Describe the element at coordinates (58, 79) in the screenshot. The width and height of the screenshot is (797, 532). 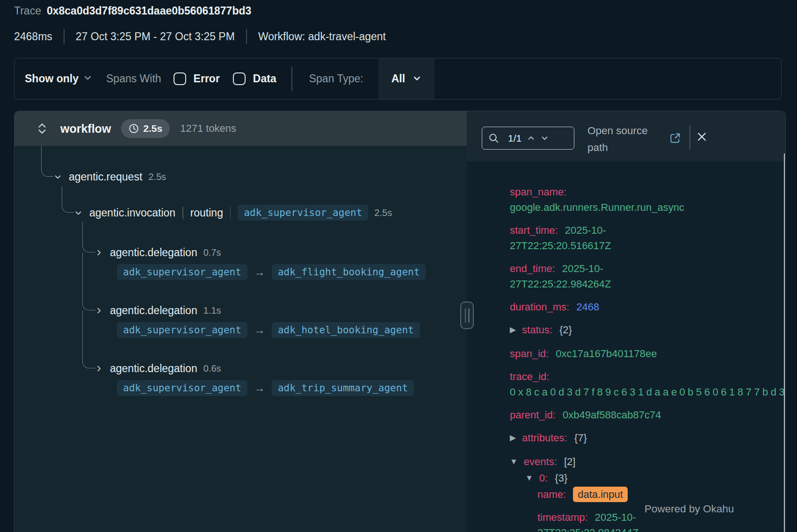
I see `show-only-dropdown: Show only` at that location.